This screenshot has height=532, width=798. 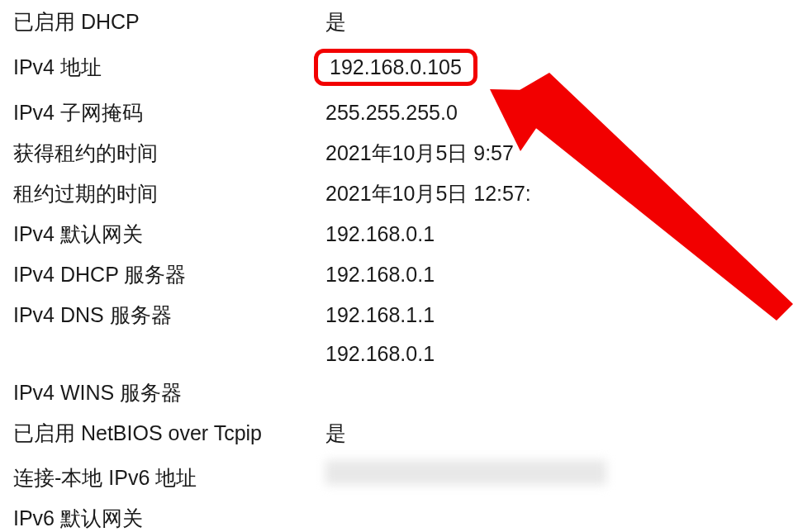 I want to click on property-label: 已启用 NetBIOS over Tcpip, so click(x=169, y=433).